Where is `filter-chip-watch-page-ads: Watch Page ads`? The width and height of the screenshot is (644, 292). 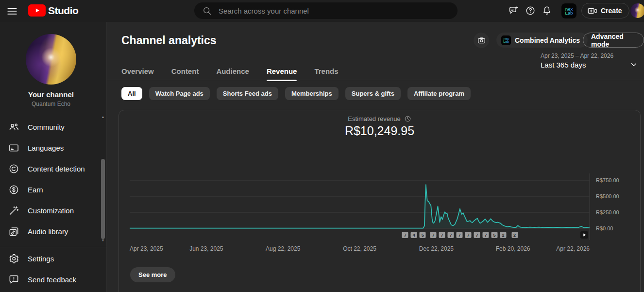
filter-chip-watch-page-ads: Watch Page ads is located at coordinates (180, 93).